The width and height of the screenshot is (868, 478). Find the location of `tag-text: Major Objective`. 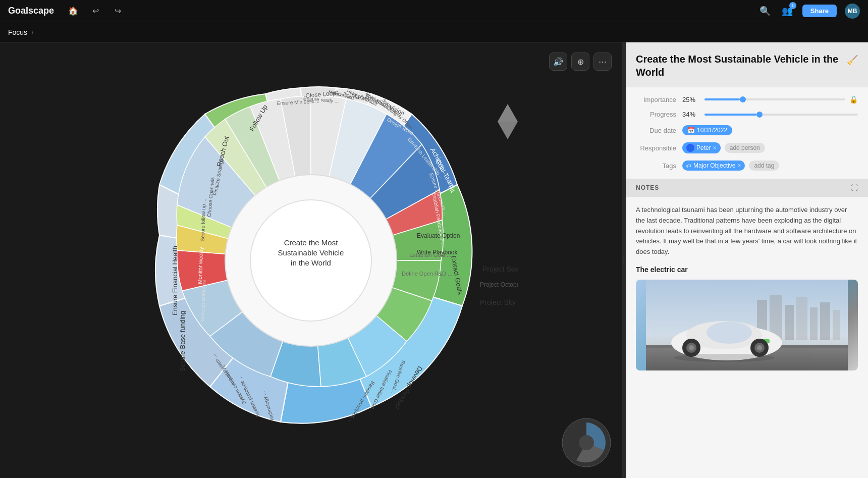

tag-text: Major Objective is located at coordinates (715, 166).